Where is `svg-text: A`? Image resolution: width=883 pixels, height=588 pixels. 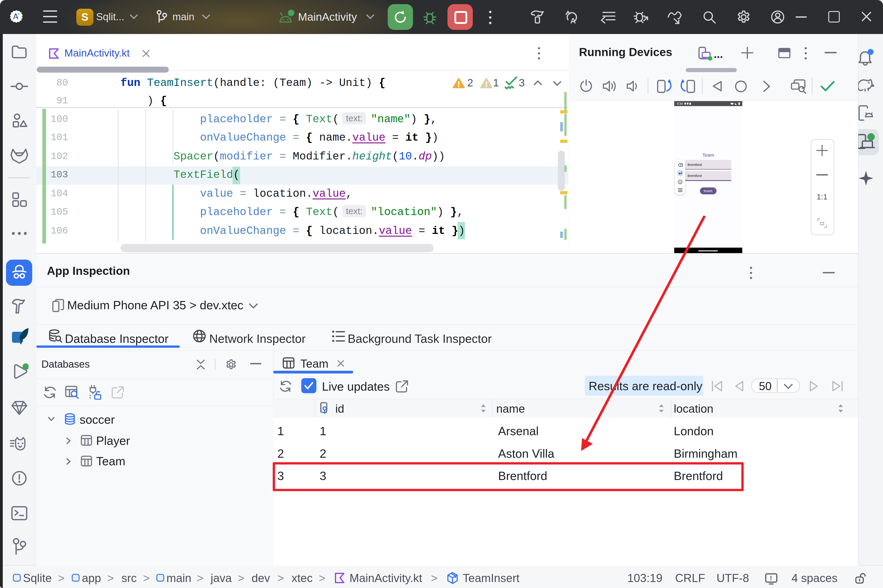 svg-text: A is located at coordinates (573, 20).